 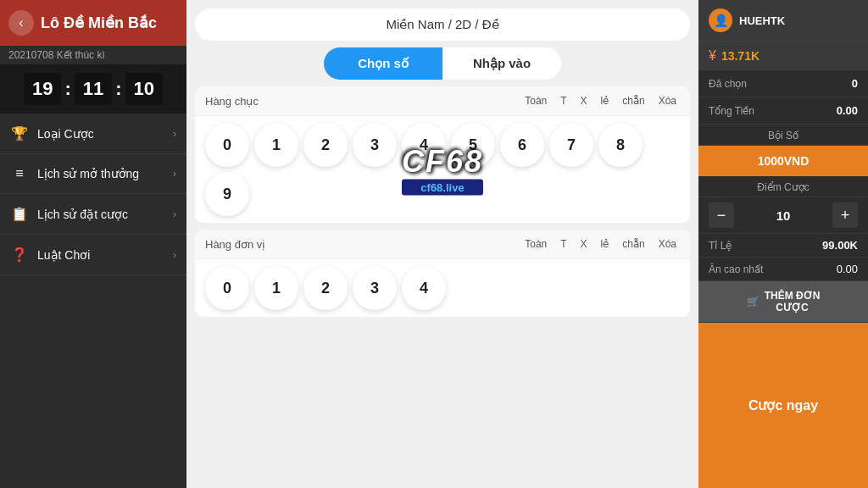 I want to click on tong-tien-row: Tổng Tiền 0.00, so click(x=783, y=111).